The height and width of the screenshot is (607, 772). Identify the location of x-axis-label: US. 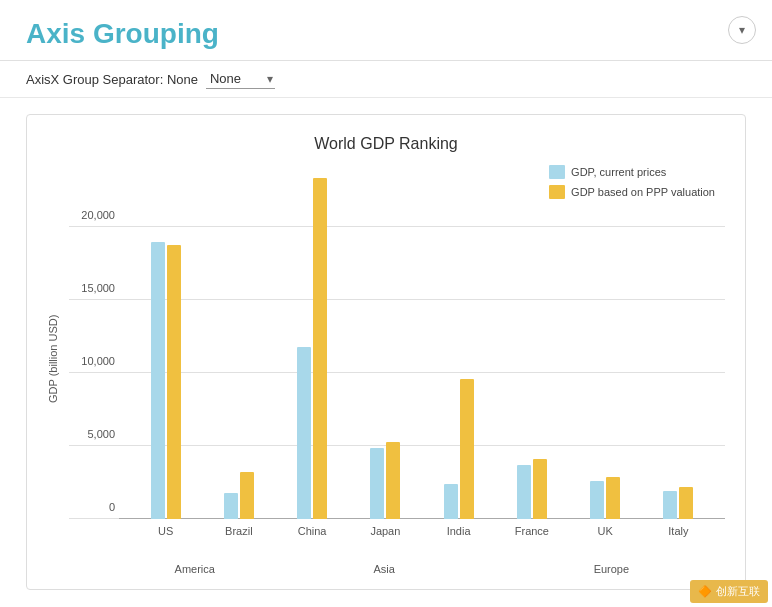
(166, 535).